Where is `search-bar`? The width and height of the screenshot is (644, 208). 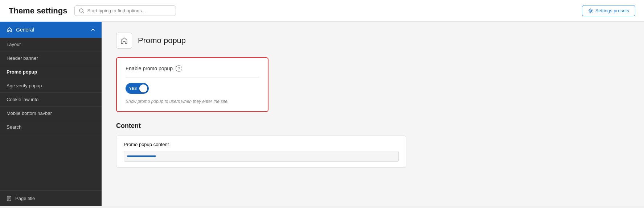
search-bar is located at coordinates (125, 11).